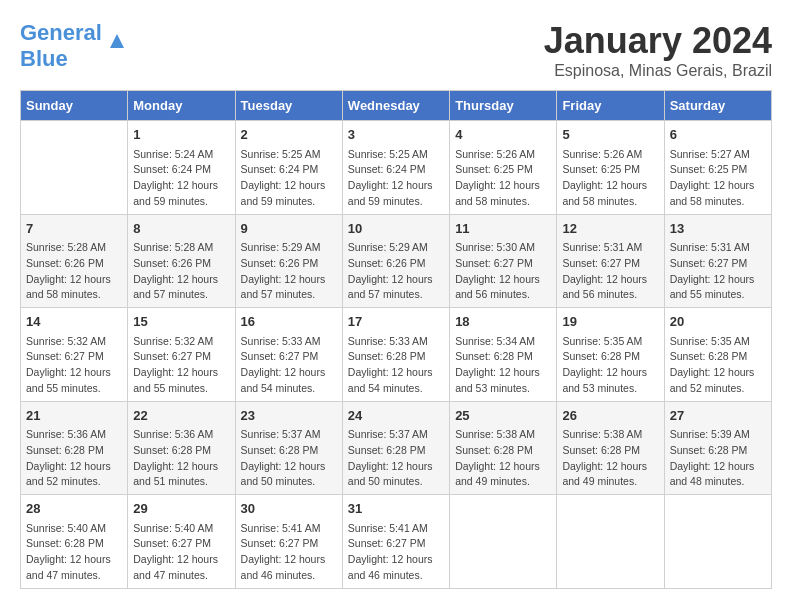 The image size is (792, 612). What do you see at coordinates (74, 106) in the screenshot?
I see `column-header-sunday: Sunday` at bounding box center [74, 106].